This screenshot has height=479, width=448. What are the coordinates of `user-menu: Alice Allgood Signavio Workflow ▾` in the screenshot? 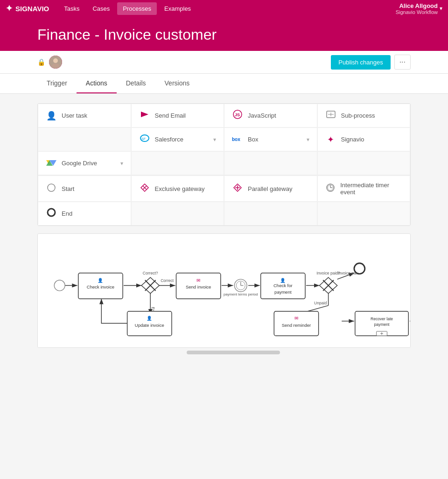 It's located at (419, 8).